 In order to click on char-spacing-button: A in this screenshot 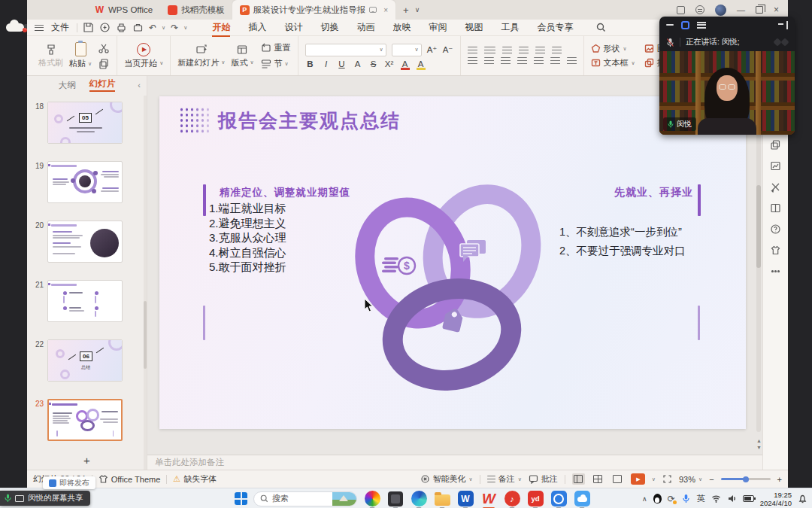, I will do `click(358, 64)`.